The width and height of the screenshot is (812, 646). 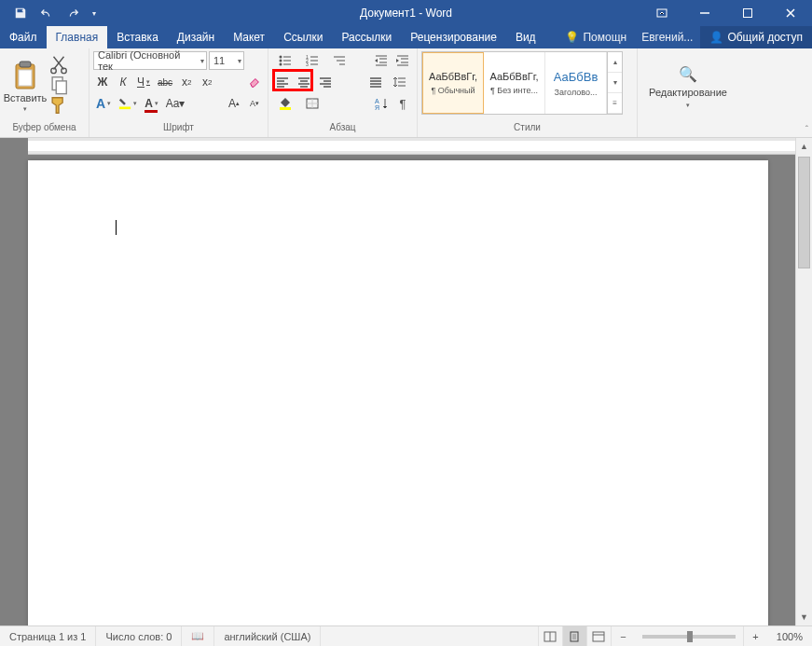 What do you see at coordinates (599, 637) in the screenshot?
I see `view-web-button` at bounding box center [599, 637].